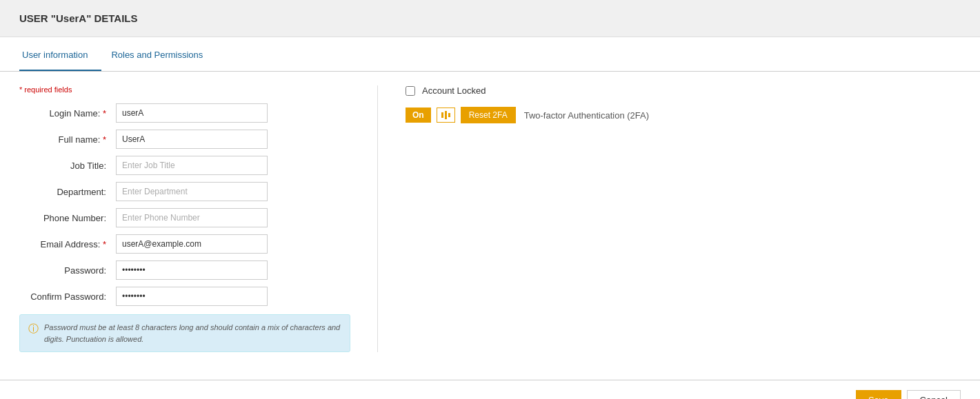  I want to click on login-name-input, so click(192, 113).